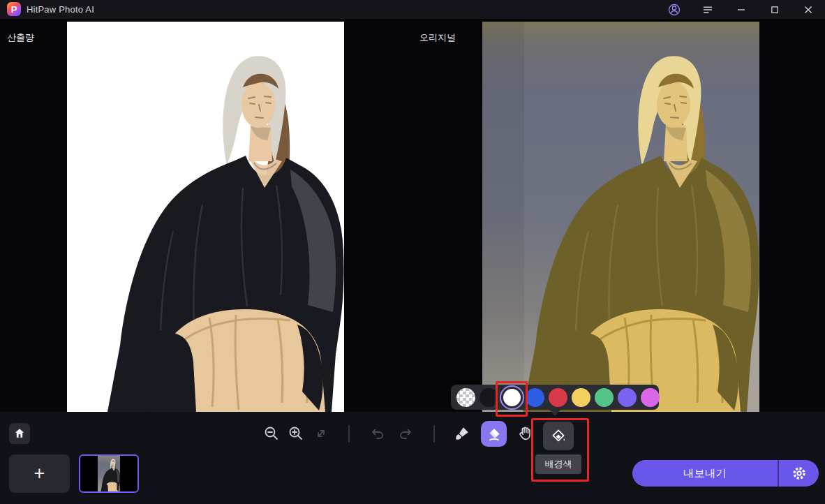 This screenshot has width=825, height=504. Describe the element at coordinates (535, 398) in the screenshot. I see `swatch-blue` at that location.